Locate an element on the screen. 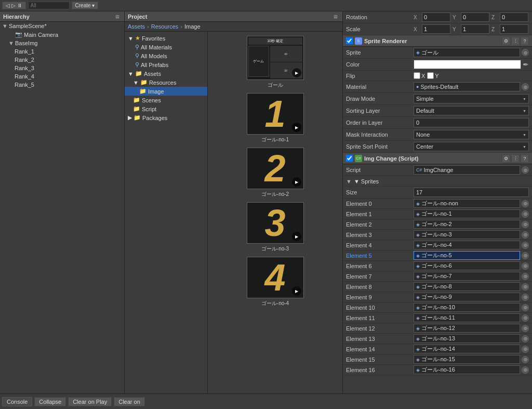 The image size is (532, 409). scale-x-input is located at coordinates (436, 29).